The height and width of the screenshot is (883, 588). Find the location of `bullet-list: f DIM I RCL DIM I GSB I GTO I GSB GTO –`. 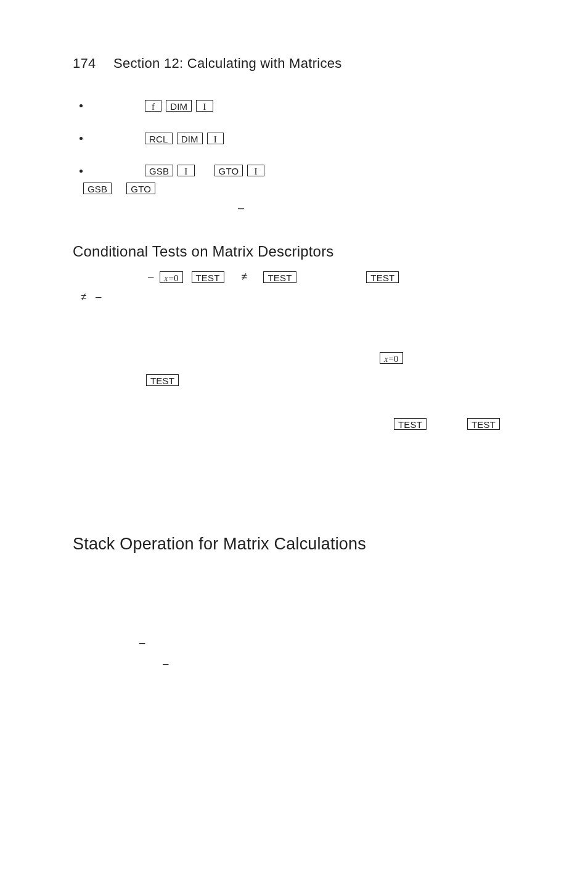

bullet-list: f DIM I RCL DIM I GSB I GTO I GSB GTO – is located at coordinates (311, 157).